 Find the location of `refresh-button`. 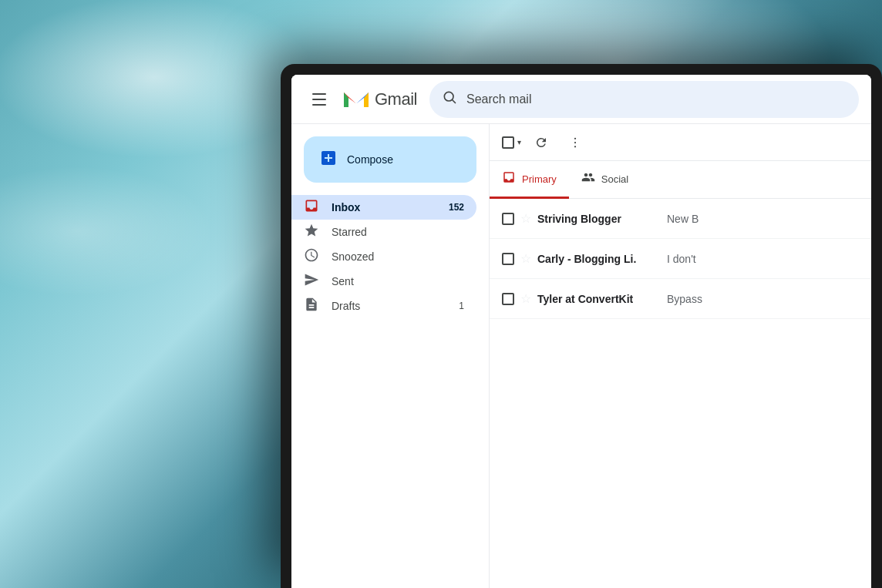

refresh-button is located at coordinates (541, 143).